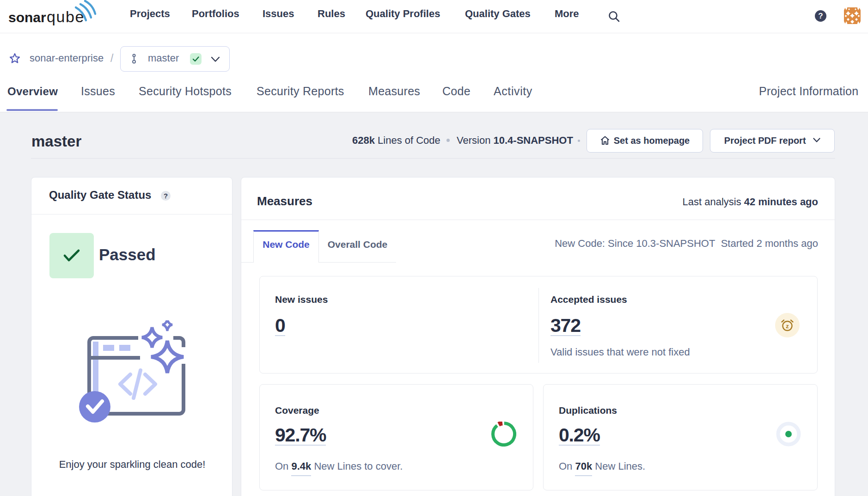 Image resolution: width=868 pixels, height=496 pixels. I want to click on svg-text: sonar, so click(27, 18).